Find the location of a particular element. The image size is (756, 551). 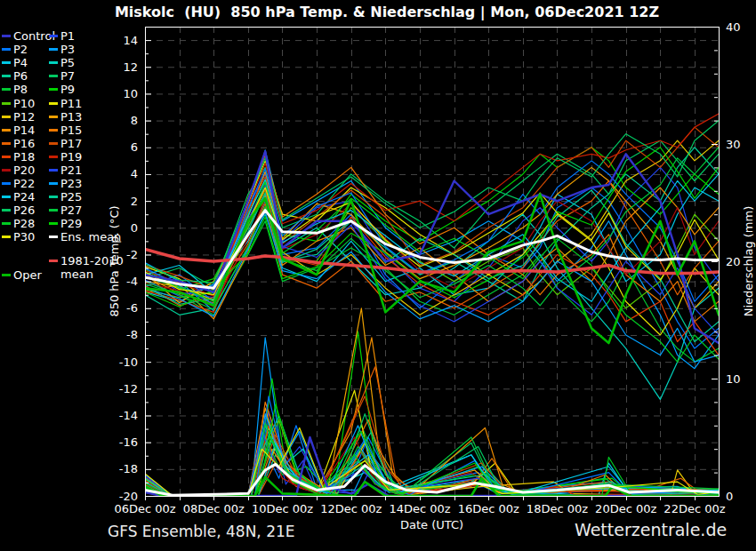

legend-item-control: Control is located at coordinates (28, 36).